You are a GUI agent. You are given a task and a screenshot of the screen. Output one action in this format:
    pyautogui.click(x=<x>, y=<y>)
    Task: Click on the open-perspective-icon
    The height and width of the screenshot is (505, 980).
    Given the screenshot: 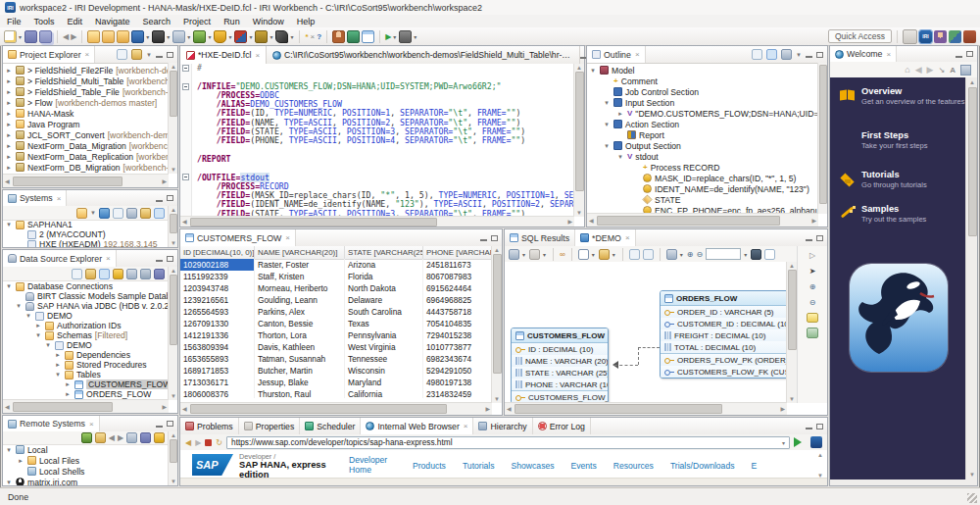 What is the action you would take?
    pyautogui.click(x=909, y=37)
    